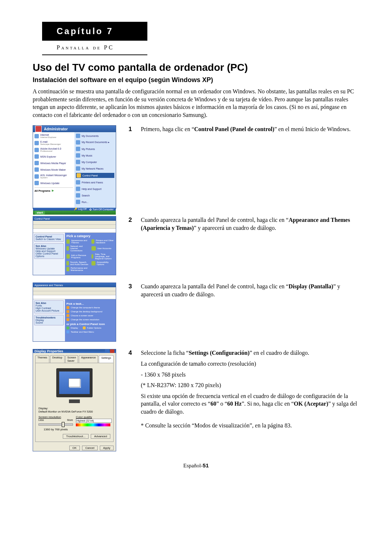 The image size is (392, 540). I want to click on start-menu-left-column: InternetInternet Explorer E-mailNetscape…, so click(54, 170).